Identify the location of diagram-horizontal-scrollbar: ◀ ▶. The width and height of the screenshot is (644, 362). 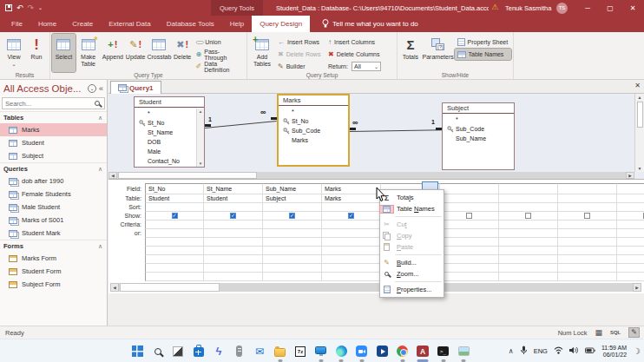
(371, 175).